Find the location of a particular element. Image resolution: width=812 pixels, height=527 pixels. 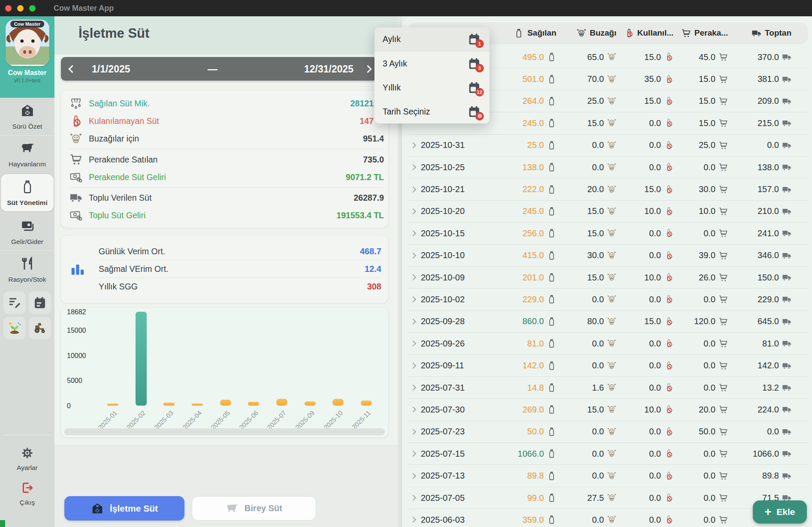

close-window-button is located at coordinates (9, 9).